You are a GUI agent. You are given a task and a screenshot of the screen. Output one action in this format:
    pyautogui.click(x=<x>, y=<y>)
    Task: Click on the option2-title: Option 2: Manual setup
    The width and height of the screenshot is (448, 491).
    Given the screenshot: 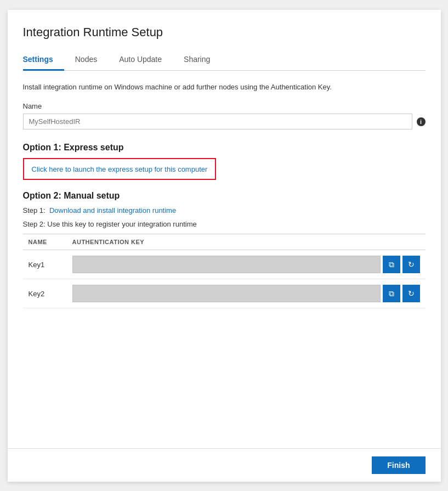 What is the action you would take?
    pyautogui.click(x=224, y=196)
    